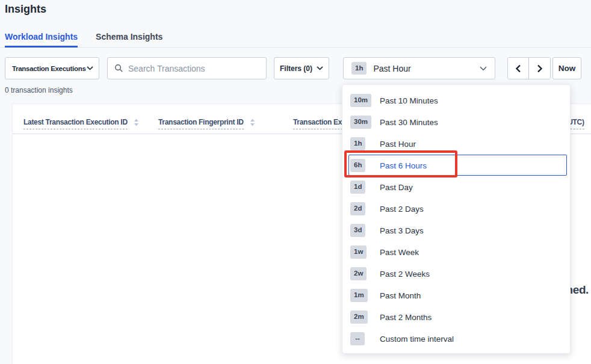 This screenshot has width=591, height=364. What do you see at coordinates (402, 209) in the screenshot?
I see `time-option-label: Past 2 Days` at bounding box center [402, 209].